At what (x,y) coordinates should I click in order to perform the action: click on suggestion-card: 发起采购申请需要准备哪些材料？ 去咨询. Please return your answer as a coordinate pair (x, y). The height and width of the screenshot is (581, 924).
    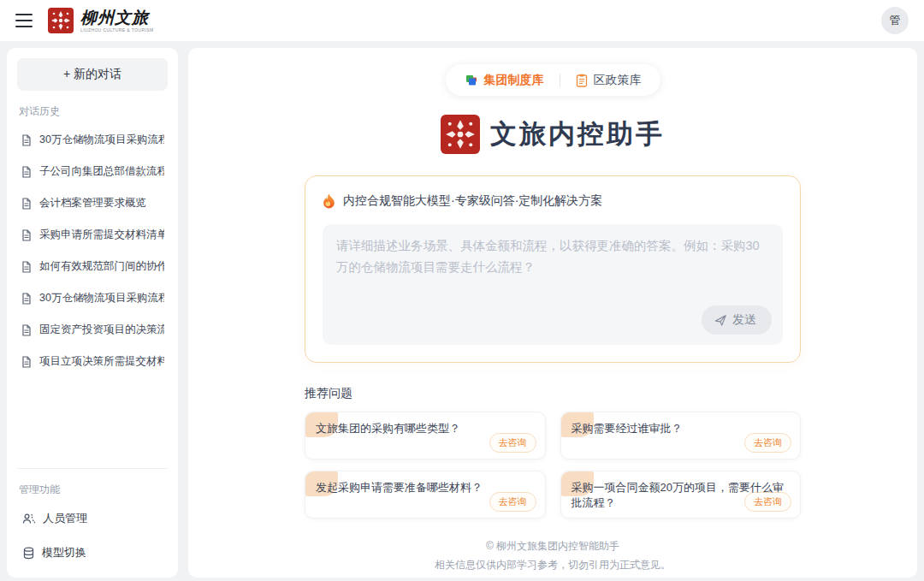
    Looking at the image, I should click on (425, 495).